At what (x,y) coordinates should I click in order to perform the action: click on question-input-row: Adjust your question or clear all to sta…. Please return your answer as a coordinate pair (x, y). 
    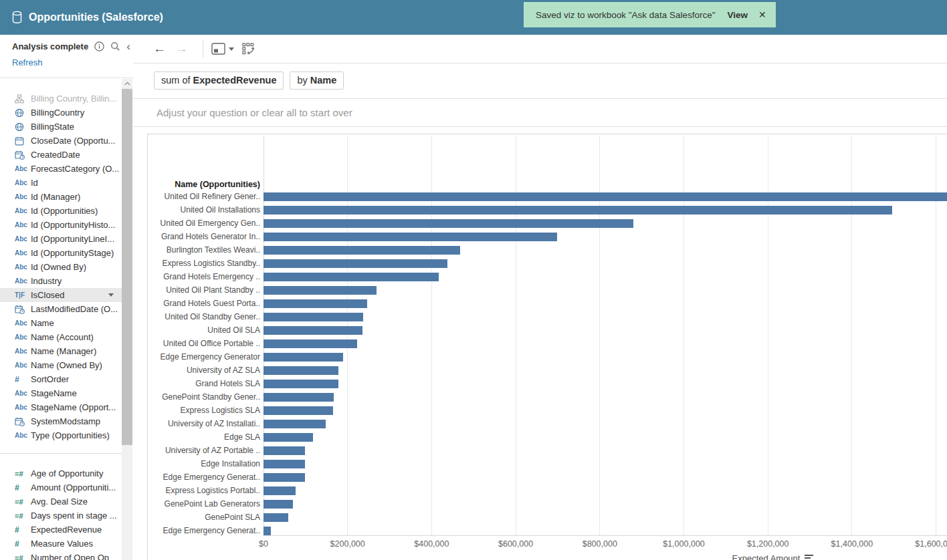
    Looking at the image, I should click on (540, 113).